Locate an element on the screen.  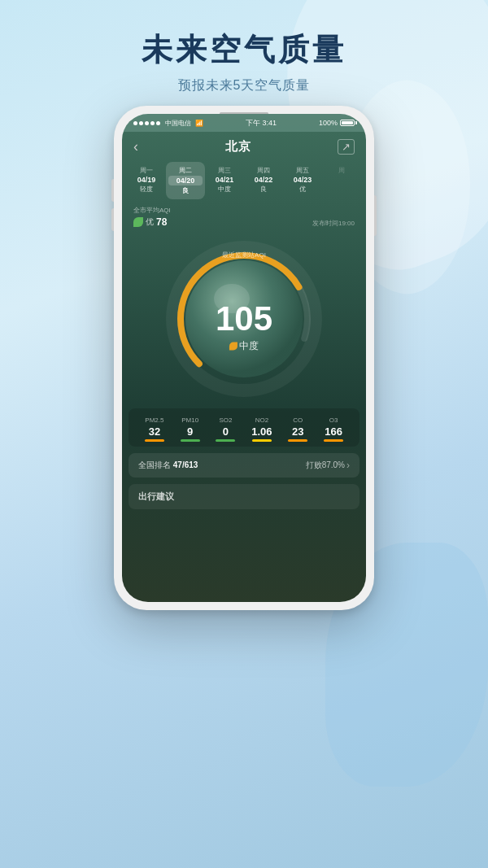
beat-label: 打败87.0% is located at coordinates (325, 465).